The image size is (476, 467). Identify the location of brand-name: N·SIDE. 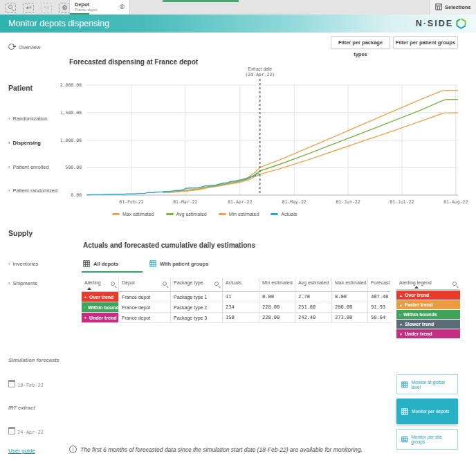
(434, 24).